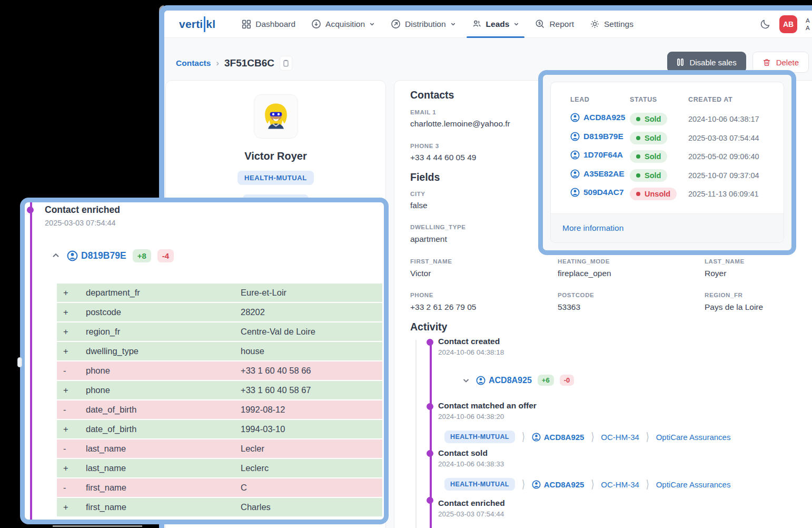  Describe the element at coordinates (667, 228) in the screenshot. I see `leads-card-footer: More information` at that location.